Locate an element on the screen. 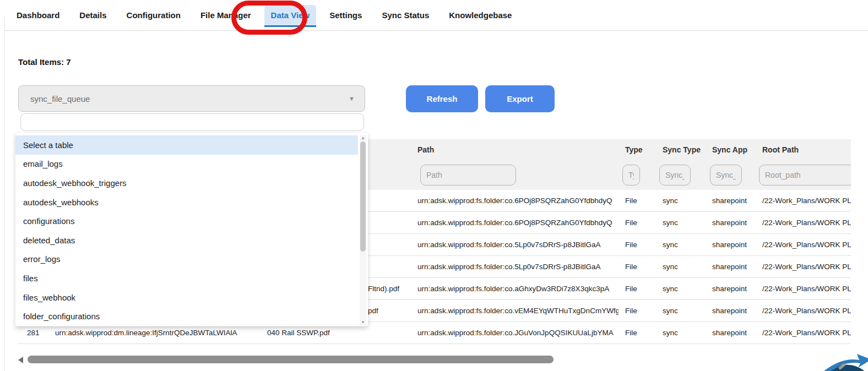 This screenshot has height=371, width=868. tab-sync-status: Sync Status is located at coordinates (405, 16).